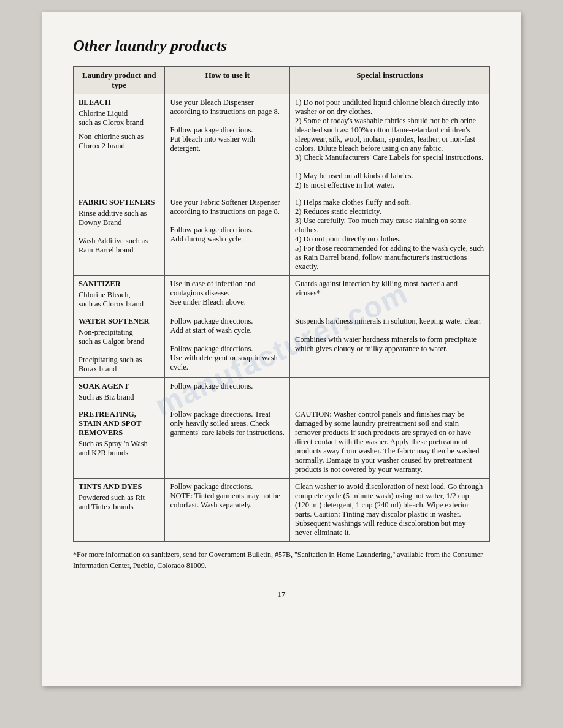  What do you see at coordinates (390, 442) in the screenshot?
I see `special-cell: CAUTION: Washer control panels and finis…` at bounding box center [390, 442].